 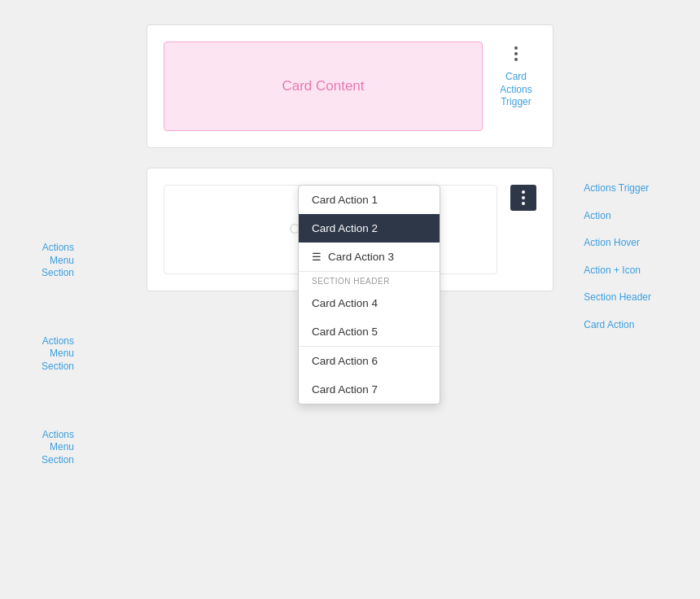 What do you see at coordinates (350, 230) in the screenshot?
I see `card2-wrapper: Card Content Card Action 1 Card Action 2…` at bounding box center [350, 230].